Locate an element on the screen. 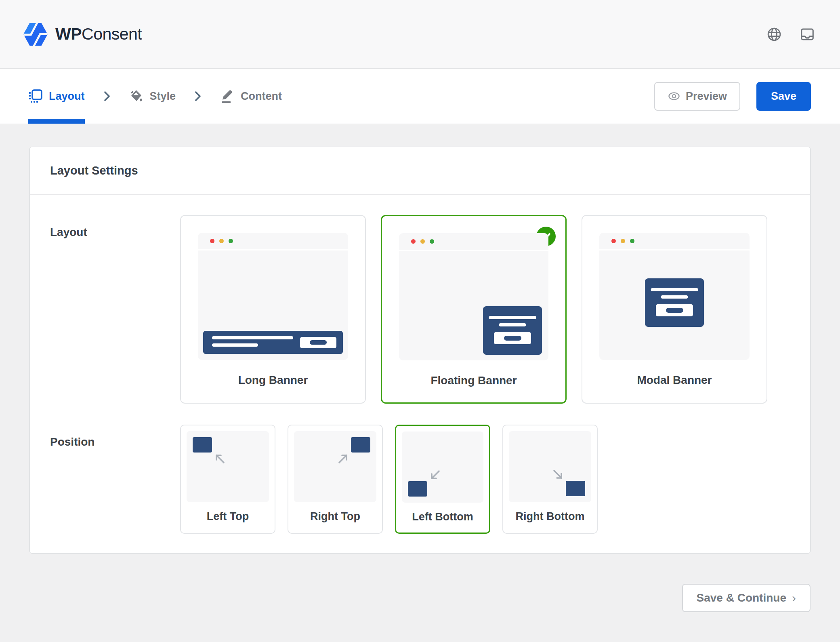  position-option-right-bottom: Right Bottom is located at coordinates (550, 479).